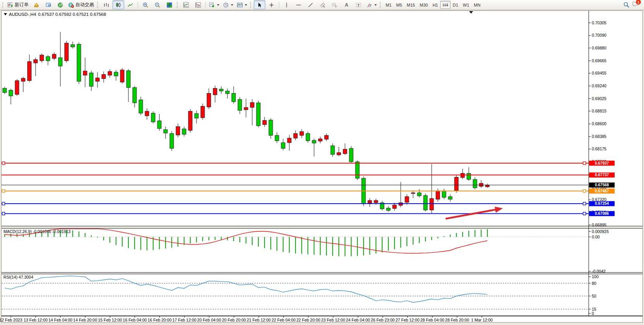  What do you see at coordinates (226, 5) in the screenshot?
I see `clock-icon` at bounding box center [226, 5].